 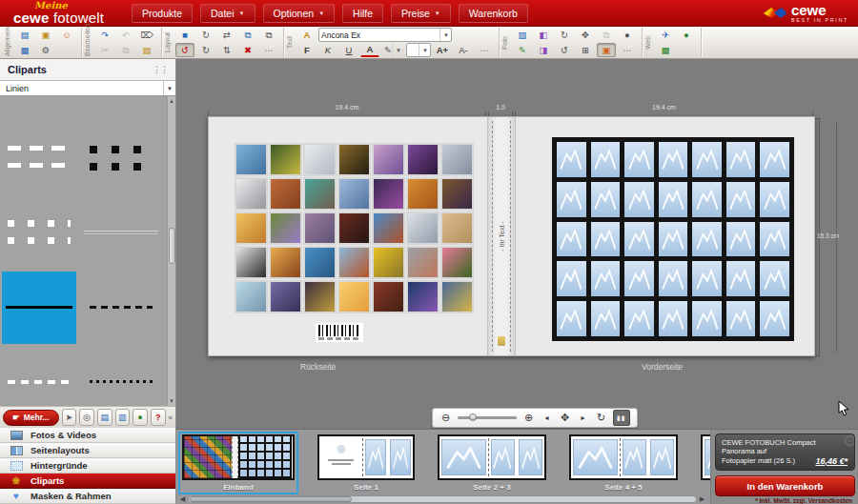 What do you see at coordinates (269, 50) in the screenshot?
I see `layout-more-icon: ⋯` at bounding box center [269, 50].